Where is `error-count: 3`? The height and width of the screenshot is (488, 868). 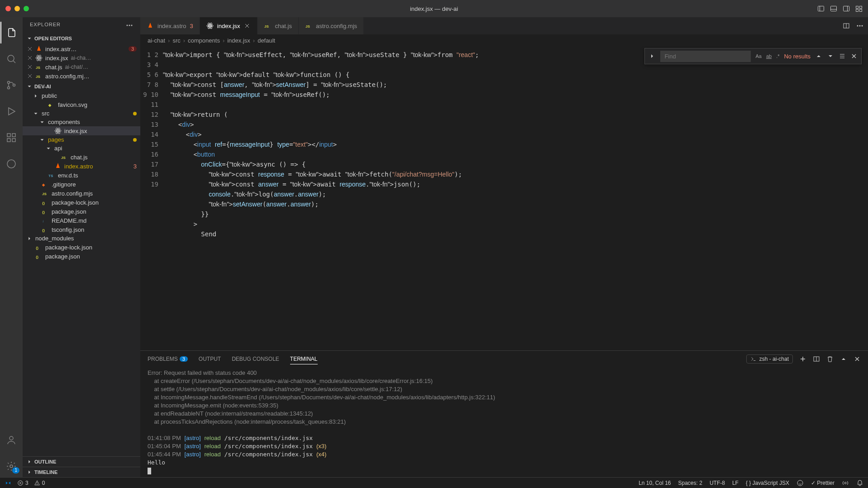
error-count: 3 is located at coordinates (23, 483).